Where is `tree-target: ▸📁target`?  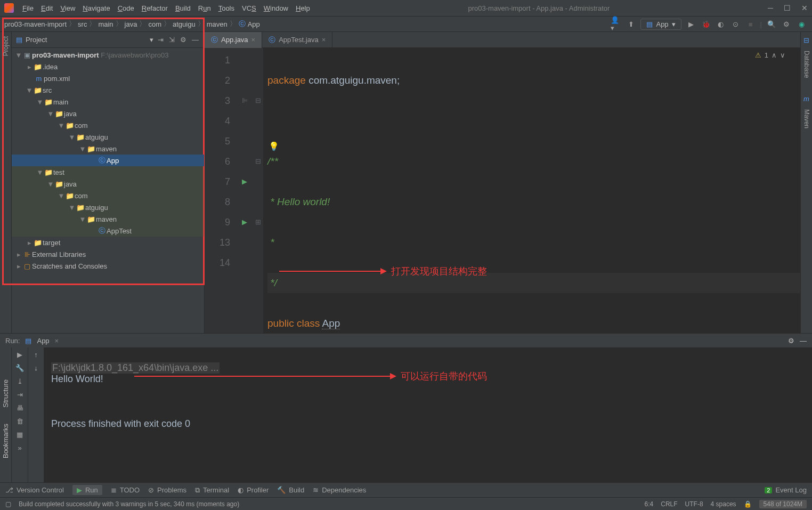 tree-target: ▸📁target is located at coordinates (108, 242).